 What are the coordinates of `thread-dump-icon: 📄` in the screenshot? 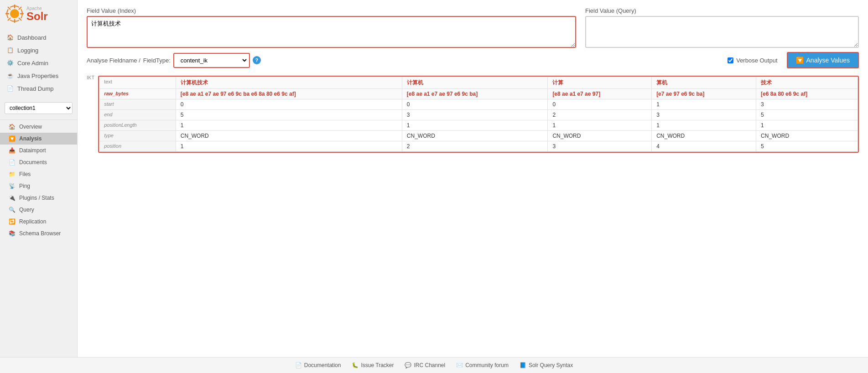 It's located at (10, 88).